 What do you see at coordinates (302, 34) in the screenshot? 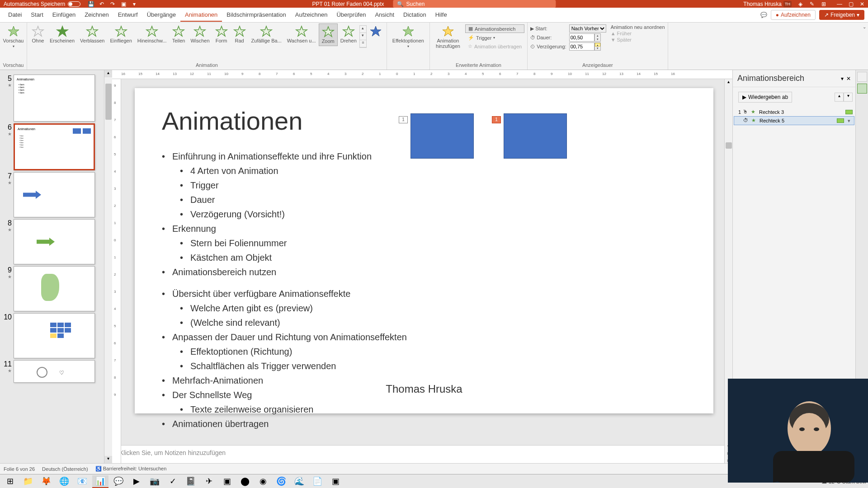
I see `effect-wachsenu: Wachsen u...` at bounding box center [302, 34].